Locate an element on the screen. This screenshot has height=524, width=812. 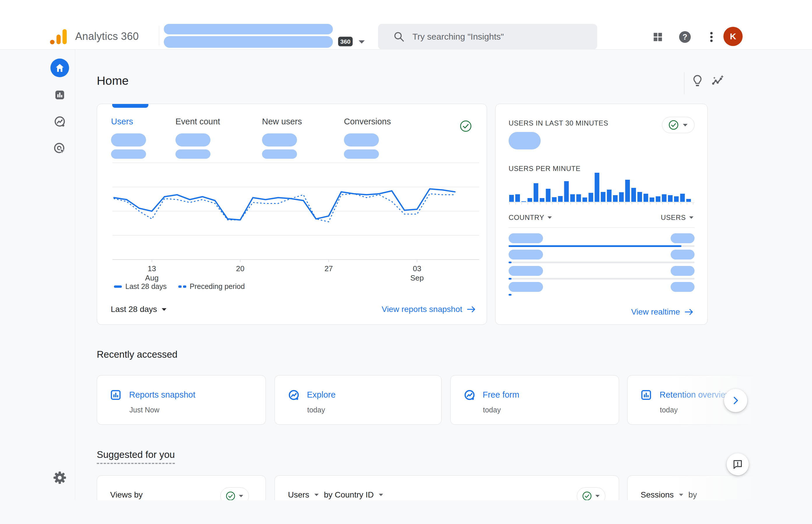
suggested-card-3: Sessionsby is located at coordinates (715, 488).